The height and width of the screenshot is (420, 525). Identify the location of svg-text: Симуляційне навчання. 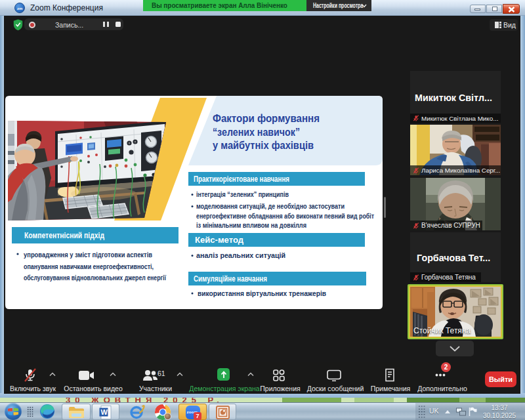
(230, 279).